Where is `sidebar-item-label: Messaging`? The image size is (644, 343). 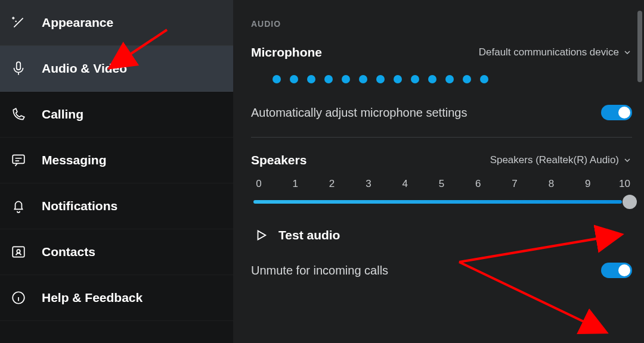
sidebar-item-label: Messaging is located at coordinates (74, 160).